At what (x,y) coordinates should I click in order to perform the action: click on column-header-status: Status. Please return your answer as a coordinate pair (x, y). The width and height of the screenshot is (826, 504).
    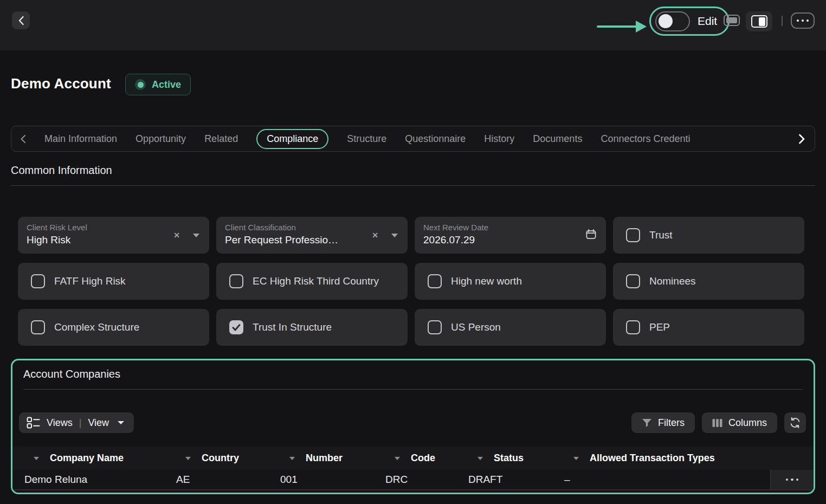
    Looking at the image, I should click on (516, 458).